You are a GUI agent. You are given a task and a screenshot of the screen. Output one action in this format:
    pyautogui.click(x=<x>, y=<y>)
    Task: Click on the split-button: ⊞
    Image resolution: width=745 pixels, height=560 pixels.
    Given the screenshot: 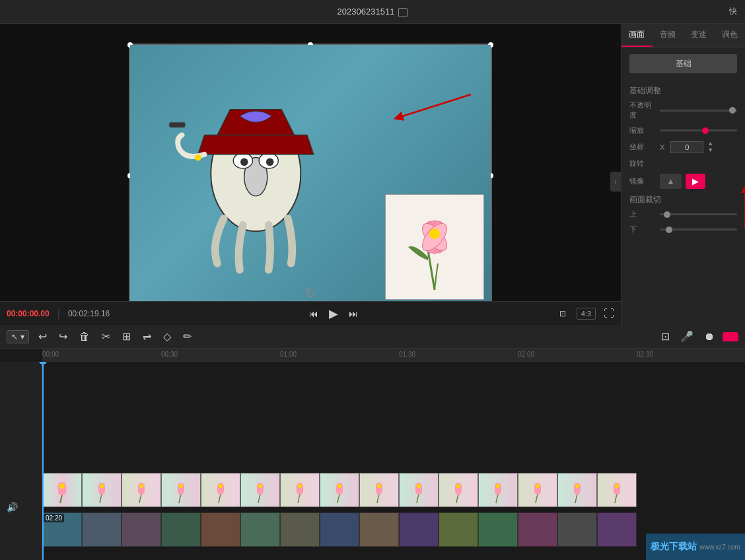 What is the action you would take?
    pyautogui.click(x=127, y=337)
    